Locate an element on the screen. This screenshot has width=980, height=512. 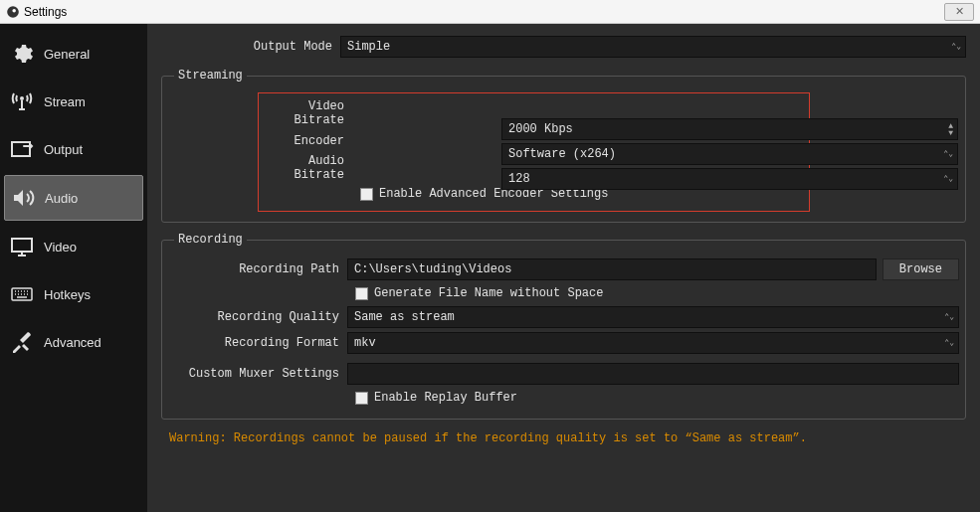
sidebar-item-audio: Audio is located at coordinates (74, 198).